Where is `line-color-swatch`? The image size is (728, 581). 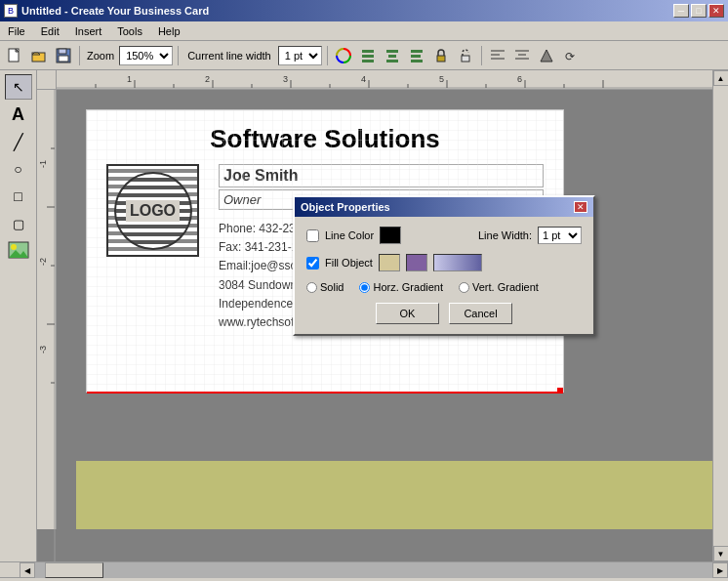 line-color-swatch is located at coordinates (390, 235).